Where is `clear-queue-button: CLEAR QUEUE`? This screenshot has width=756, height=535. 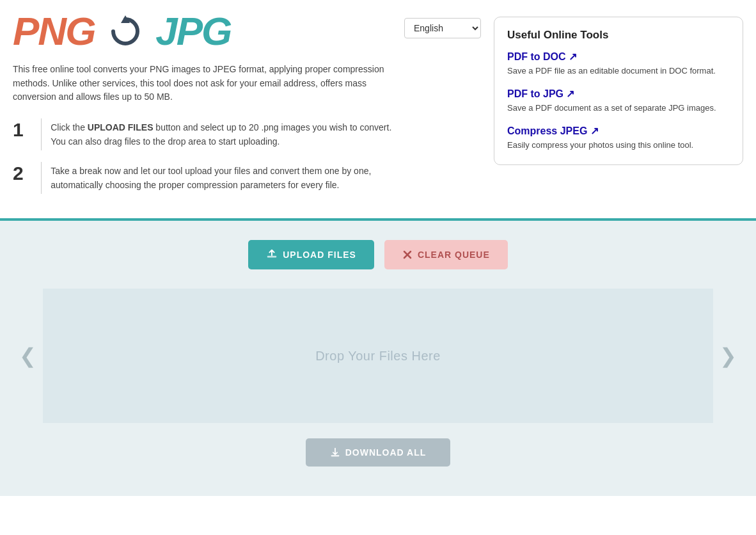
clear-queue-button: CLEAR QUEUE is located at coordinates (446, 255).